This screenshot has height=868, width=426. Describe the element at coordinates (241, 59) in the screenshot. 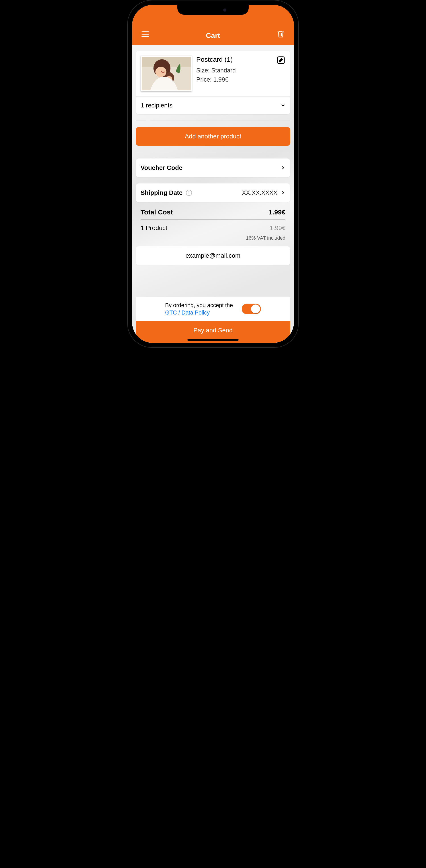

I see `product-title: Postcard (1)` at that location.